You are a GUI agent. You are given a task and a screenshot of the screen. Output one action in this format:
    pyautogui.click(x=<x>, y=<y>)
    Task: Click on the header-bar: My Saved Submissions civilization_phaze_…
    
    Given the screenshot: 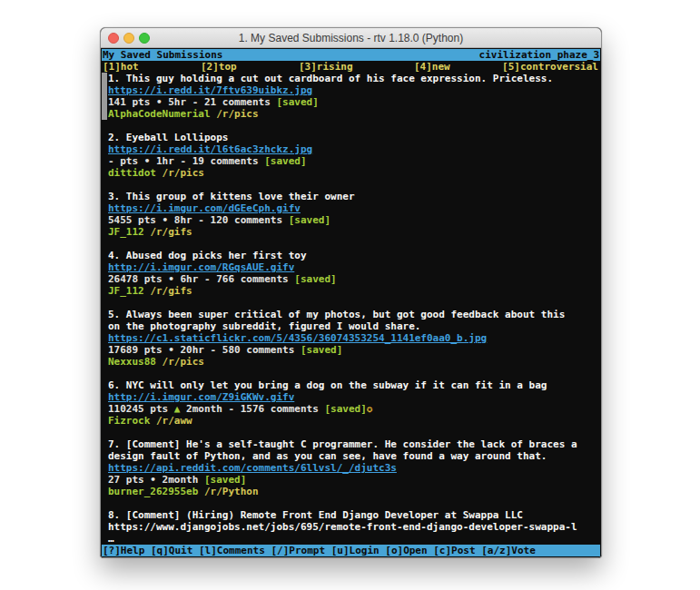 What is the action you would take?
    pyautogui.click(x=350, y=54)
    